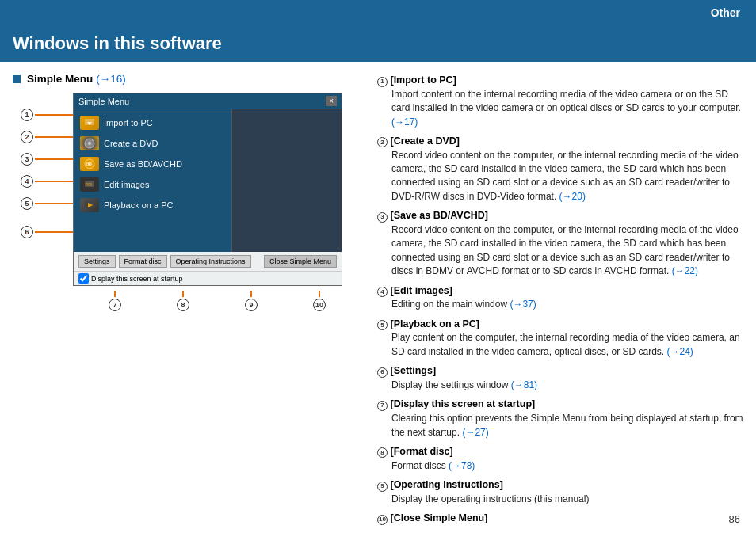 The height and width of the screenshot is (533, 756). Describe the element at coordinates (560, 177) in the screenshot. I see `item-2-desc: Record video content on the computer, or…` at that location.